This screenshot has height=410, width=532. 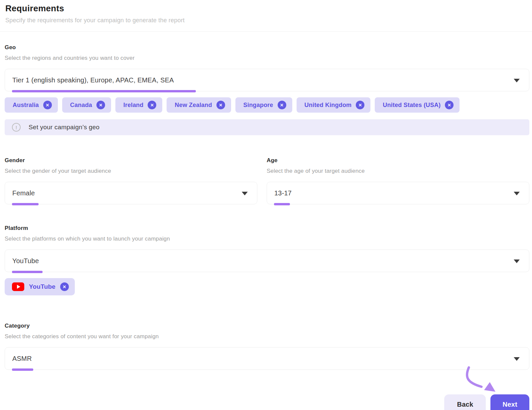 I want to click on gender-underline-bar, so click(x=25, y=204).